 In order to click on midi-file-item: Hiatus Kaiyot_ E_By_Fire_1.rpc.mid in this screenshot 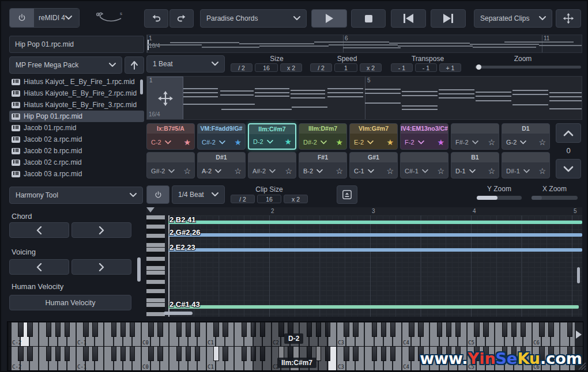, I will do `click(77, 82)`.